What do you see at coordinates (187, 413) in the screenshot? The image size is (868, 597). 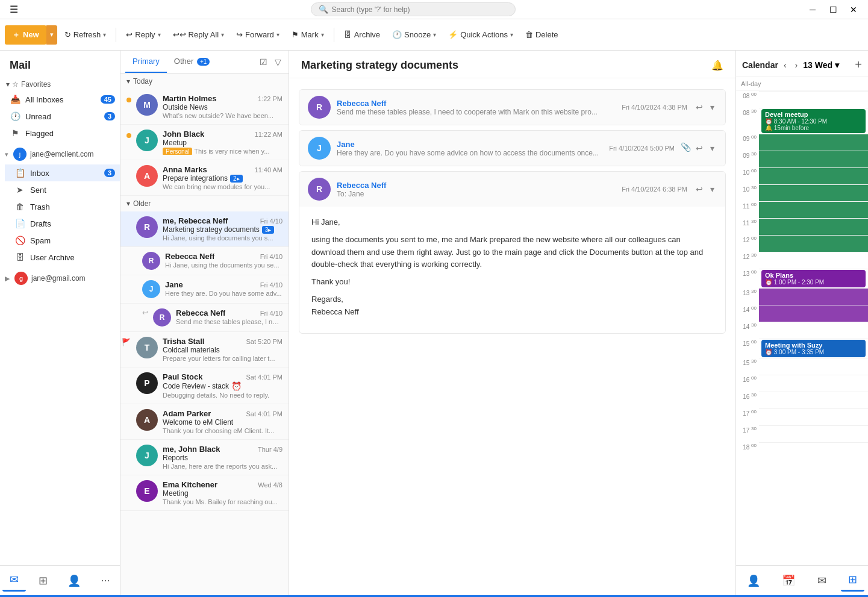 I see `email-sender: Adam Parker` at bounding box center [187, 413].